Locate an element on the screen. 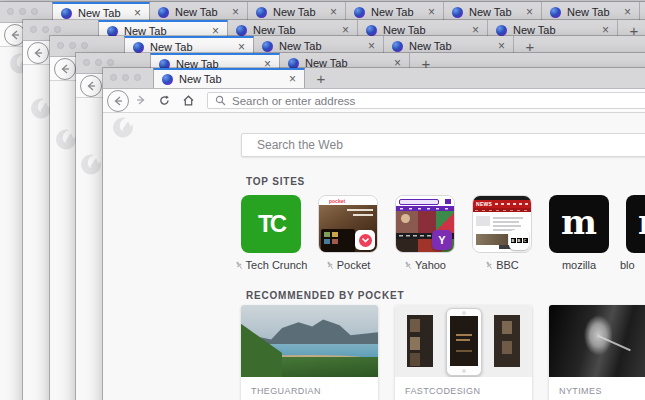 This screenshot has height=400, width=645. photo-strip-thumbnail is located at coordinates (492, 240).